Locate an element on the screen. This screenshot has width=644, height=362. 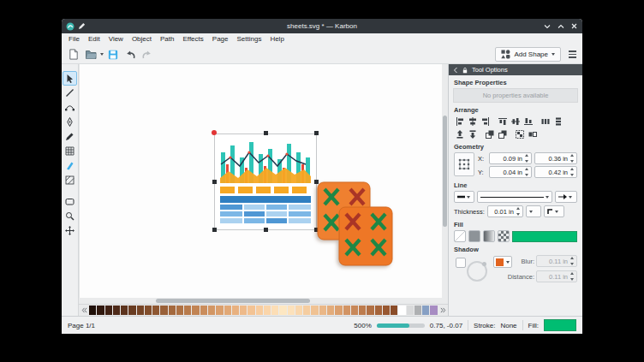
fill-none-button is located at coordinates (460, 236).